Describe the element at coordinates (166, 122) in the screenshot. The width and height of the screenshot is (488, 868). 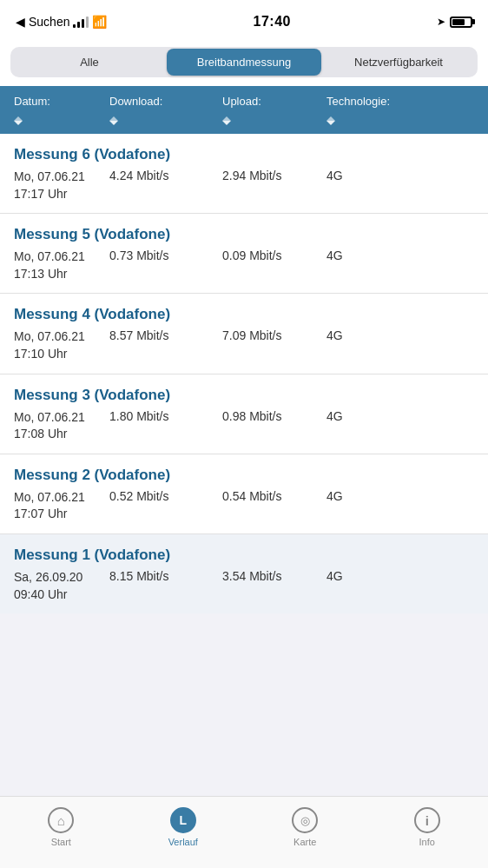
I see `sort-download` at that location.